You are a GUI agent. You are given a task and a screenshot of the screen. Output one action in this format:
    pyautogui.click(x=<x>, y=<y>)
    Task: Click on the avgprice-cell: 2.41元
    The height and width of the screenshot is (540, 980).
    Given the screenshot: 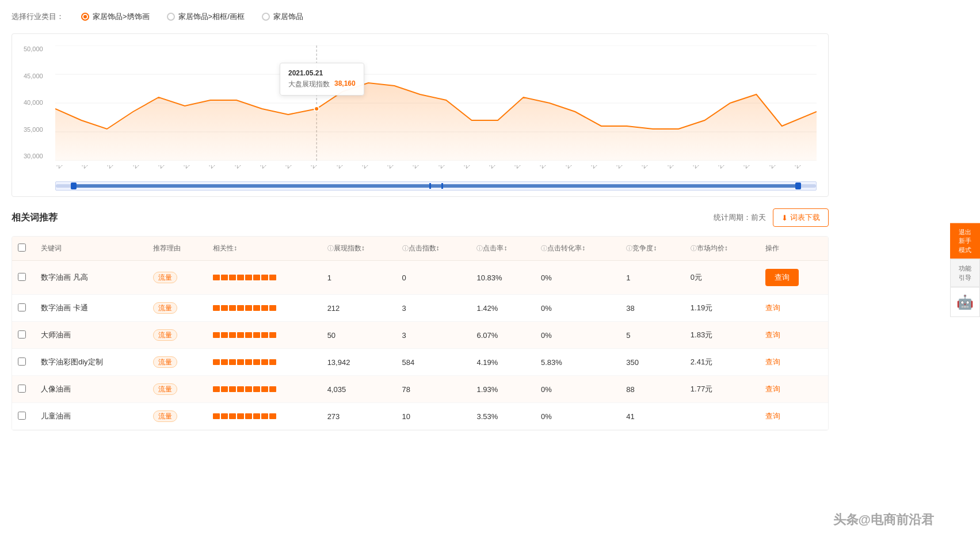 What is the action you would take?
    pyautogui.click(x=722, y=363)
    